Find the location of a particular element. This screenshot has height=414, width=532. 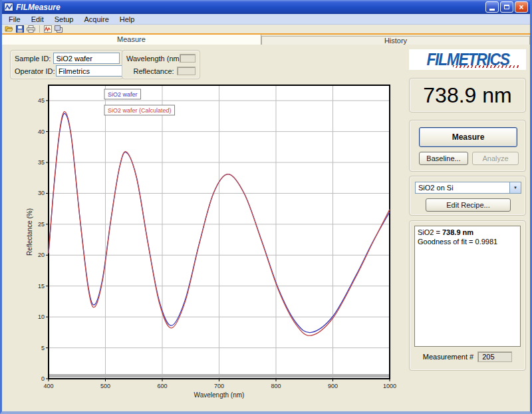

analyze-button: Analyze is located at coordinates (495, 158).